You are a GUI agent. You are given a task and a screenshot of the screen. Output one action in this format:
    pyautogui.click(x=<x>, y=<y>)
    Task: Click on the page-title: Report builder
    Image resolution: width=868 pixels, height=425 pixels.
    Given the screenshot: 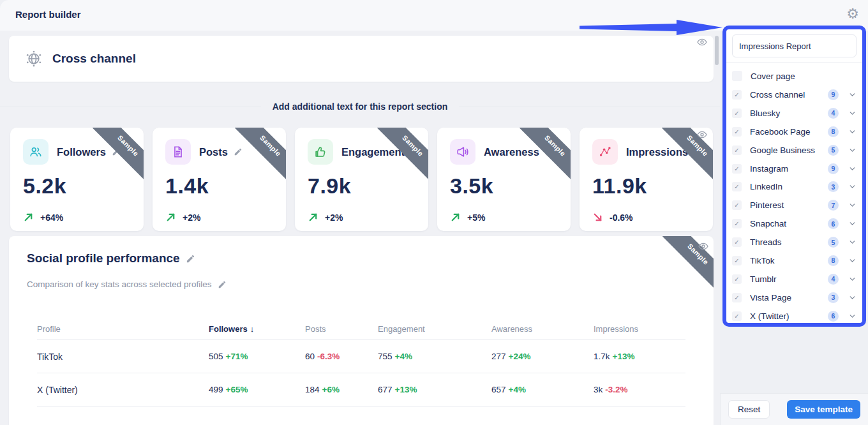 What is the action you would take?
    pyautogui.click(x=49, y=14)
    